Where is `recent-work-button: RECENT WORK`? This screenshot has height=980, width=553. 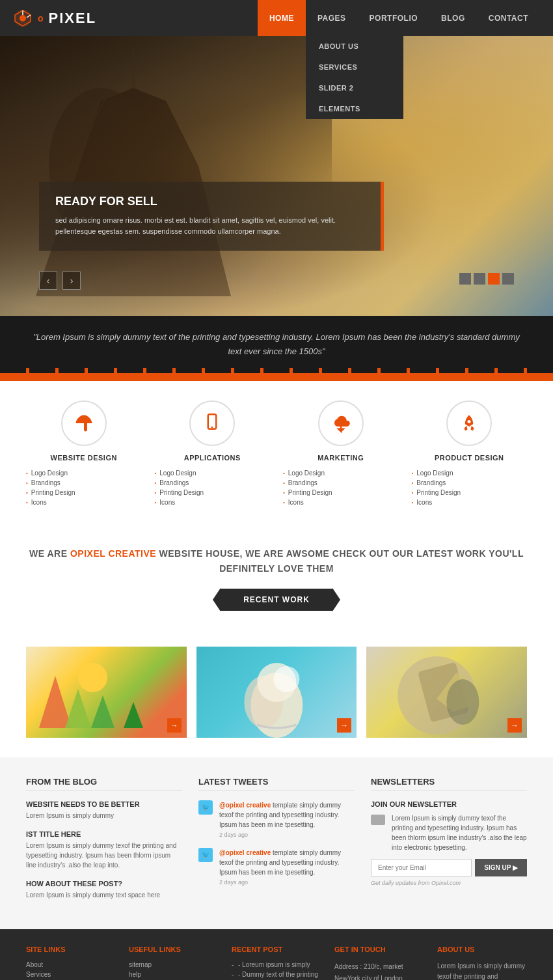 recent-work-button: RECENT WORK is located at coordinates (276, 600).